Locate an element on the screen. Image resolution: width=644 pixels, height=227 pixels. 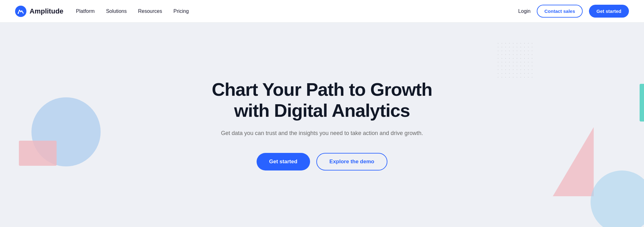
decorative-rect-pink is located at coordinates (38, 153).